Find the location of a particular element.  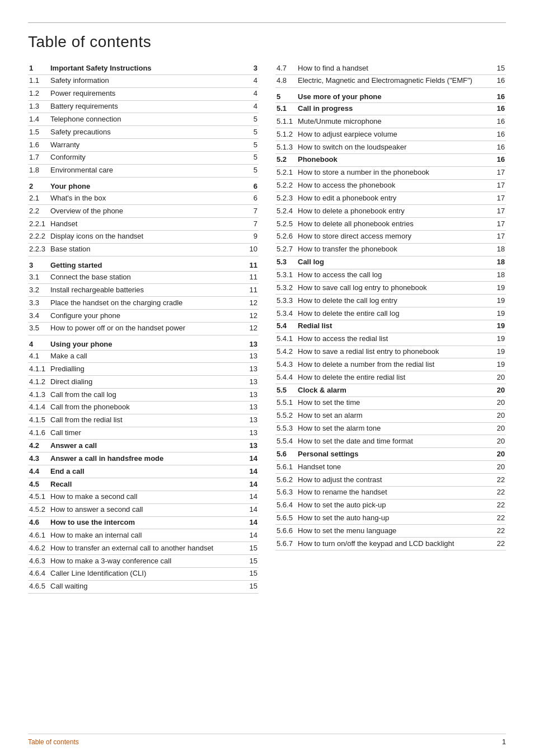

toc-label: How to access the call log is located at coordinates (395, 276).